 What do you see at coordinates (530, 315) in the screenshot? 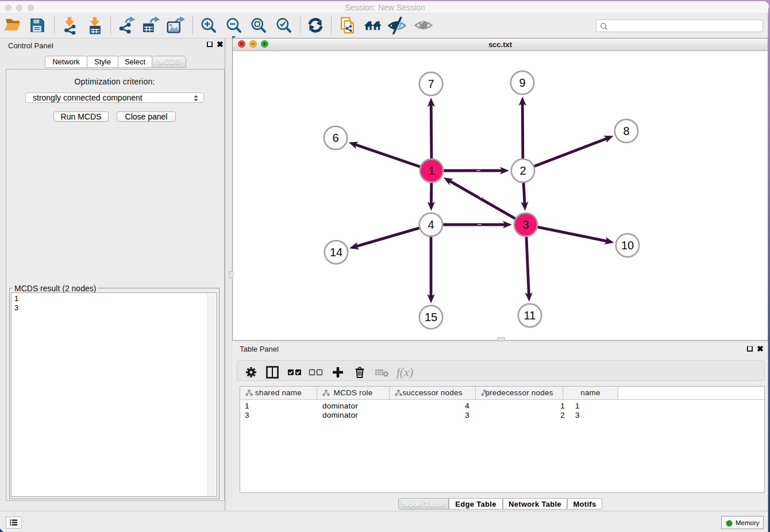
I see `svg-text: 11` at bounding box center [530, 315].